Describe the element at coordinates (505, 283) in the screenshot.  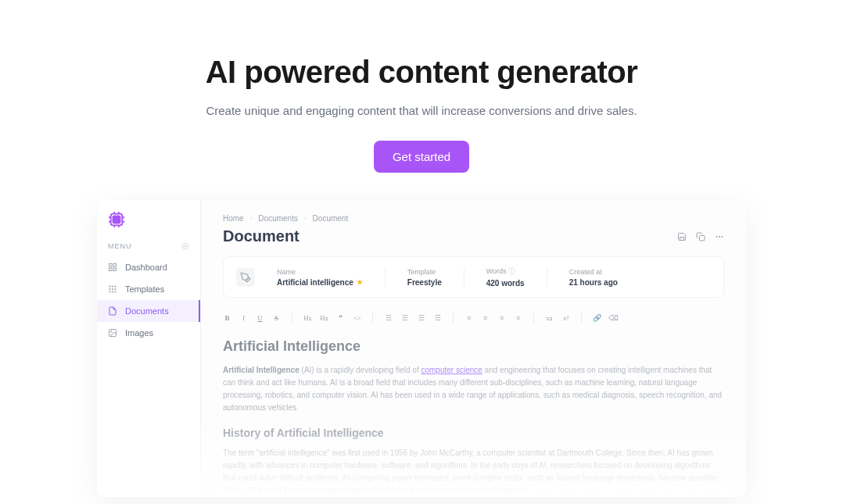
I see `meta-value: 420 words` at that location.